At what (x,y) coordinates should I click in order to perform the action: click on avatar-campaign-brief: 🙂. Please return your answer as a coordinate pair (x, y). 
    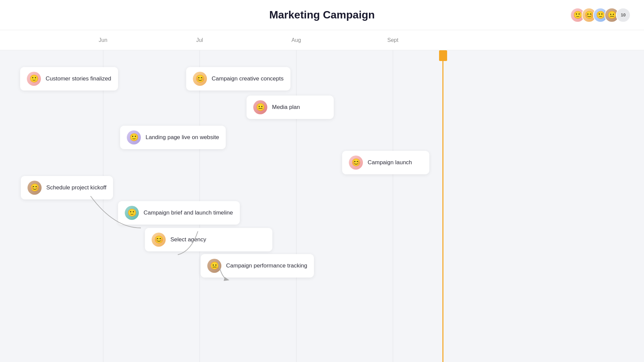
    Looking at the image, I should click on (132, 213).